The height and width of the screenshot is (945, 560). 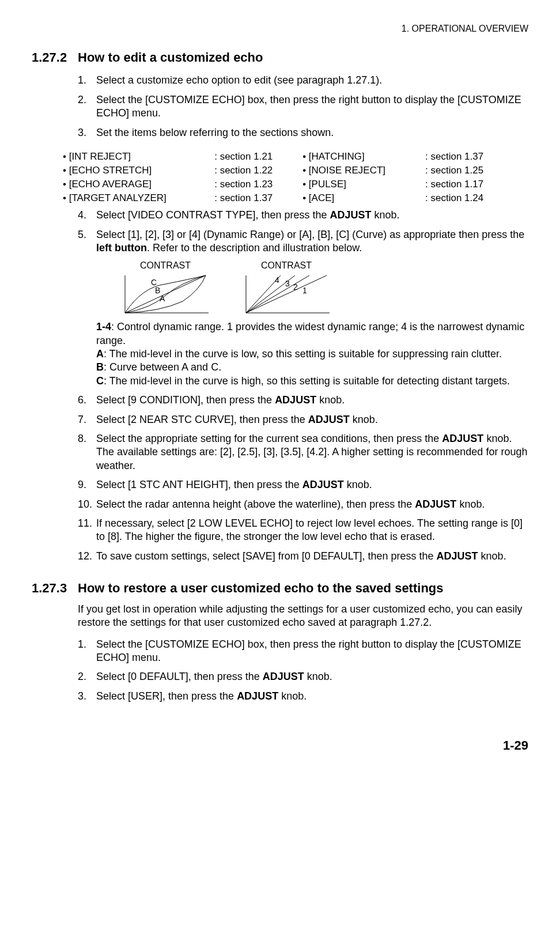 I want to click on steps-list: 1.Select a customize echo option to edit…, so click(x=303, y=107).